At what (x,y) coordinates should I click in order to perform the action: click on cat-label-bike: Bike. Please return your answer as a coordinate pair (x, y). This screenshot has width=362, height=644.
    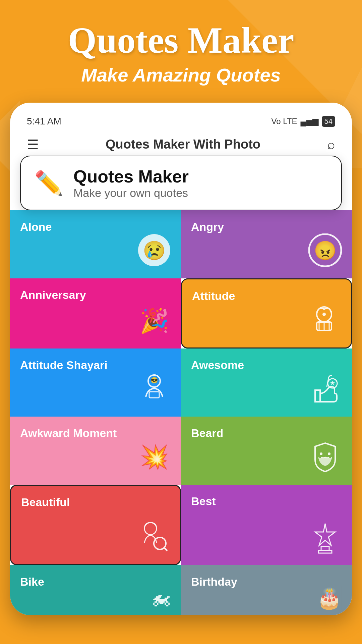
    Looking at the image, I should click on (96, 582).